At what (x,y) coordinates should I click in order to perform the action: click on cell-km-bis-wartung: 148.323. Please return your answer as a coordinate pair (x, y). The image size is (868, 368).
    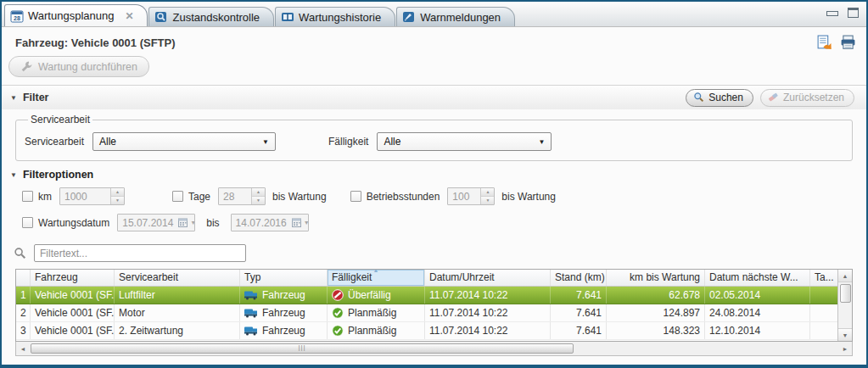
    Looking at the image, I should click on (656, 331).